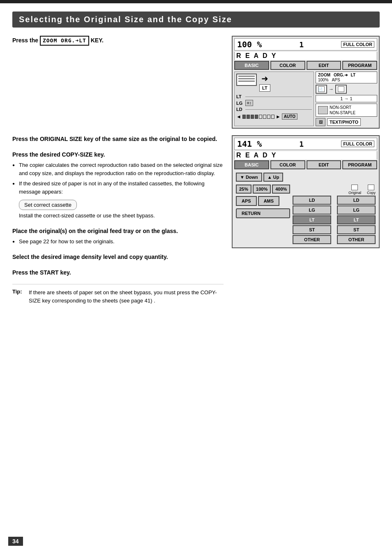  I want to click on col-gap, so click(364, 190).